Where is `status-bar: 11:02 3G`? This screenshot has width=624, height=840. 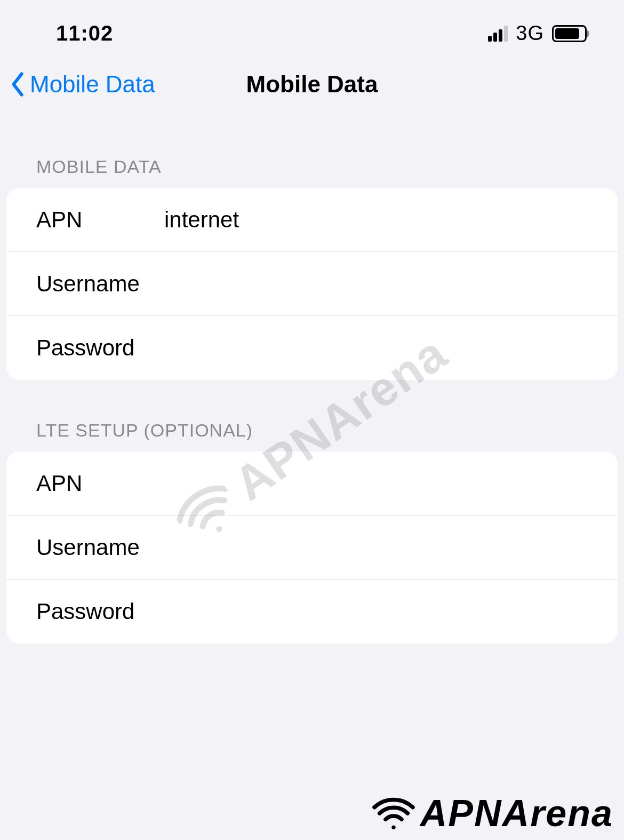 status-bar: 11:02 3G is located at coordinates (312, 31).